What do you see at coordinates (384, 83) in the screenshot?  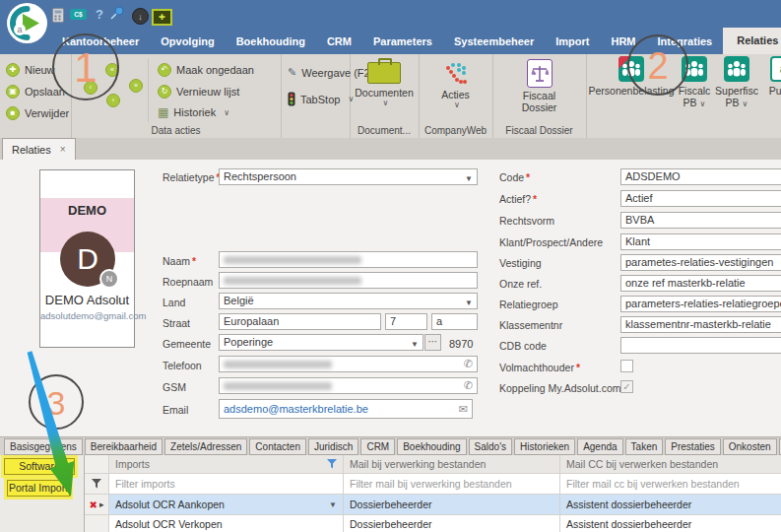 I see `documents-button: Documenten ∨` at bounding box center [384, 83].